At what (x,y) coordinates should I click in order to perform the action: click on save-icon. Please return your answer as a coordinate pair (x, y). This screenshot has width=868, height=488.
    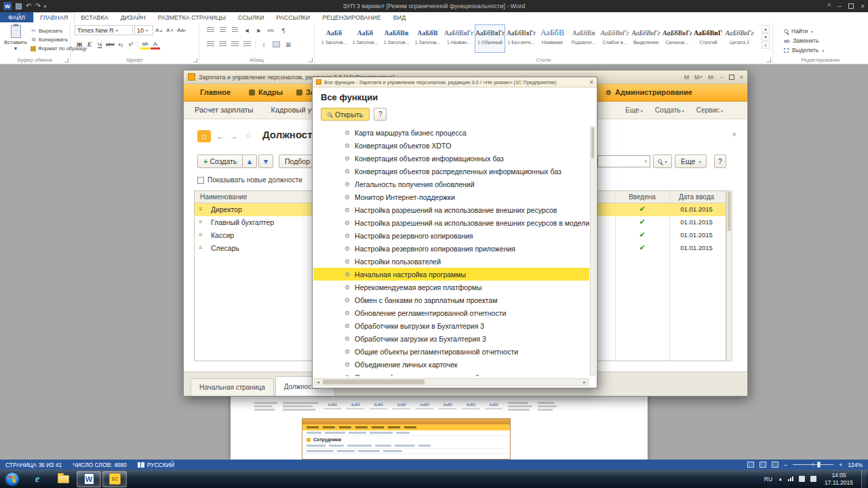
    Looking at the image, I should click on (19, 7).